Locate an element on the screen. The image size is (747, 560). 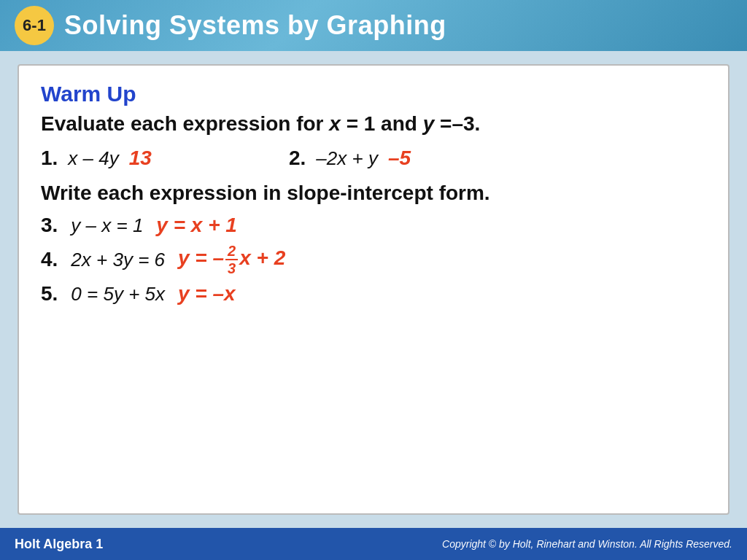
prob4-fraction-den: 3 is located at coordinates (232, 268).